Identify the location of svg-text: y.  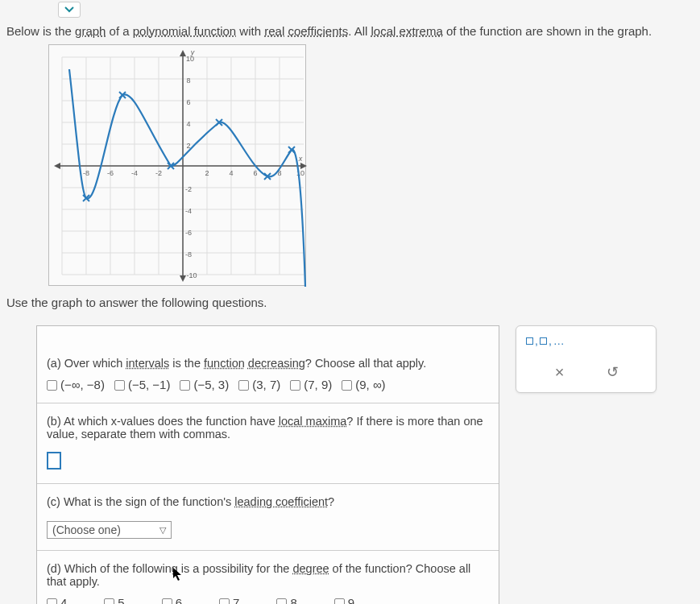
(193, 52).